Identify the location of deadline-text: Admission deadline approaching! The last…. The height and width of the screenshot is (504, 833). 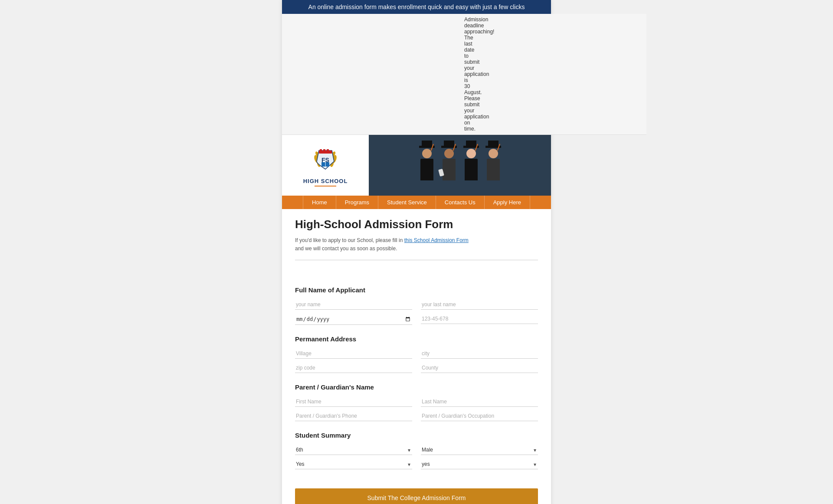
(479, 74).